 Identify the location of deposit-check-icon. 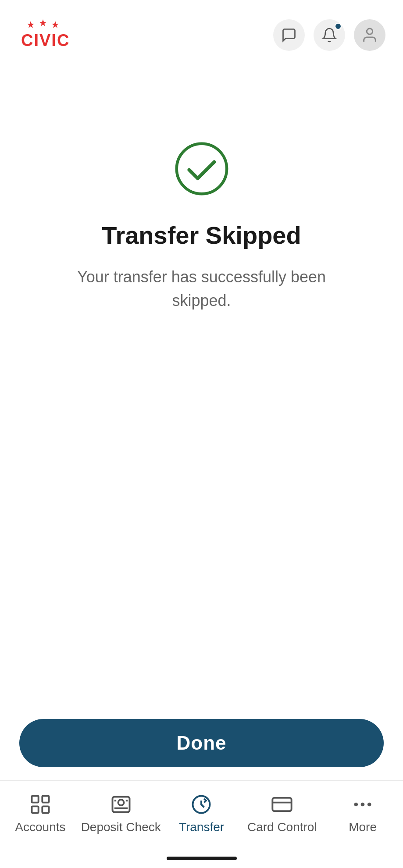
(121, 804).